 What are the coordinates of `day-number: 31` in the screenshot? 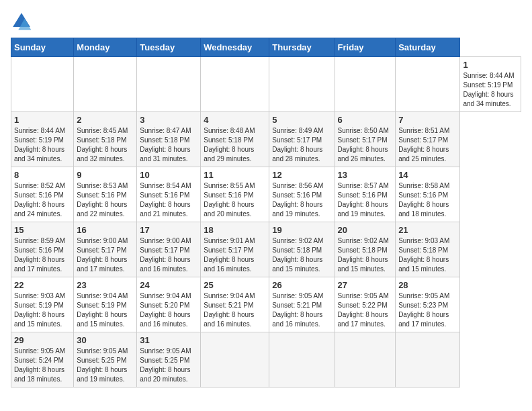 It's located at (169, 340).